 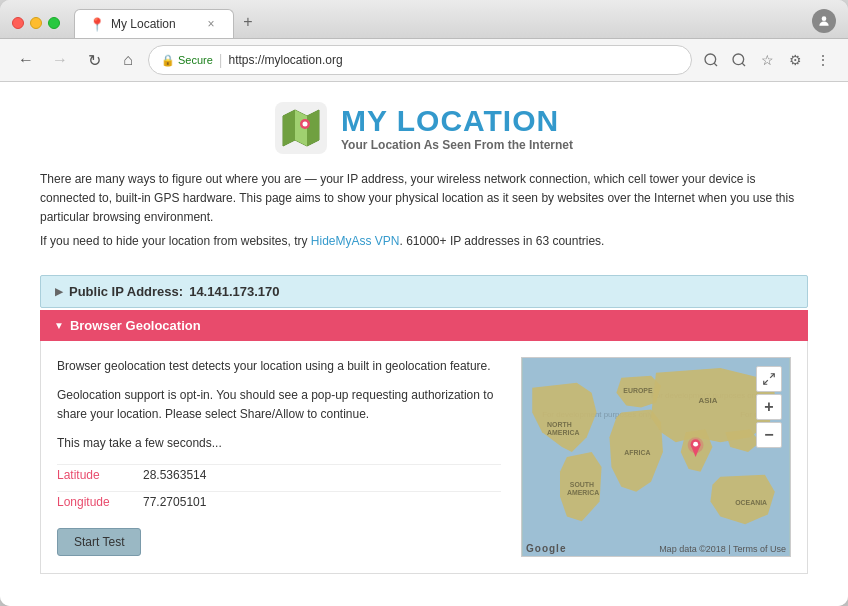 I want to click on map-svg: For development purposes only For develo…, so click(x=656, y=457).